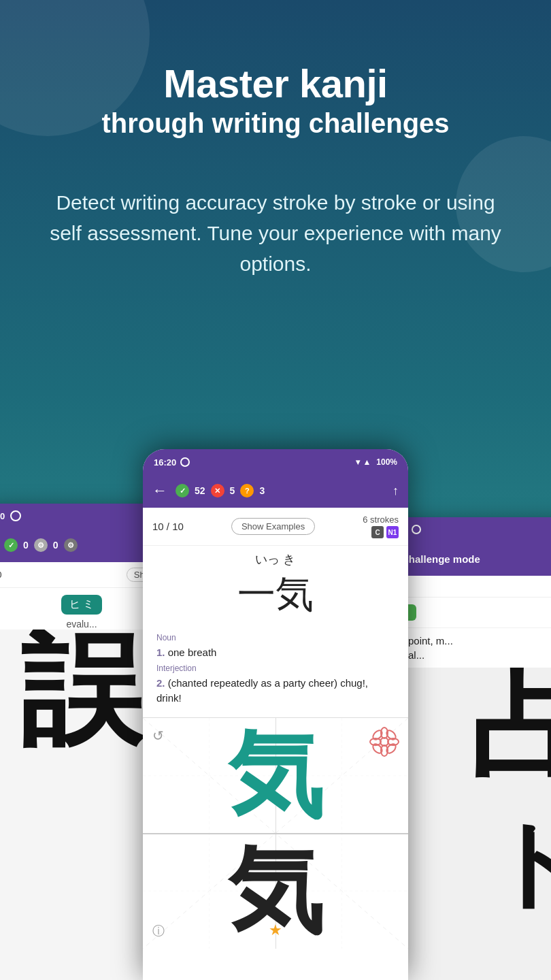 The height and width of the screenshot is (980, 551). What do you see at coordinates (276, 597) in the screenshot?
I see `kanji-character: 一気` at bounding box center [276, 597].